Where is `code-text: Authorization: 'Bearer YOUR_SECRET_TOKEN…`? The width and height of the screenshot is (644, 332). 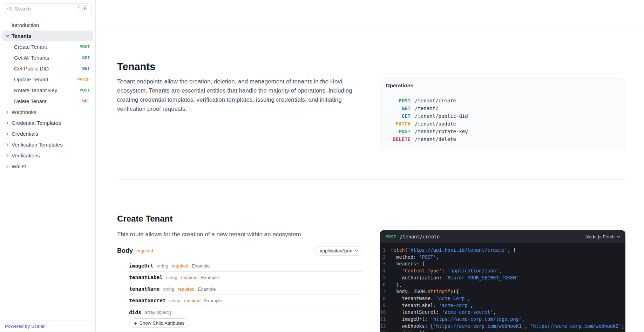 code-text: Authorization: 'Bearer YOUR_SECRET_TOKEN… is located at coordinates (455, 278).